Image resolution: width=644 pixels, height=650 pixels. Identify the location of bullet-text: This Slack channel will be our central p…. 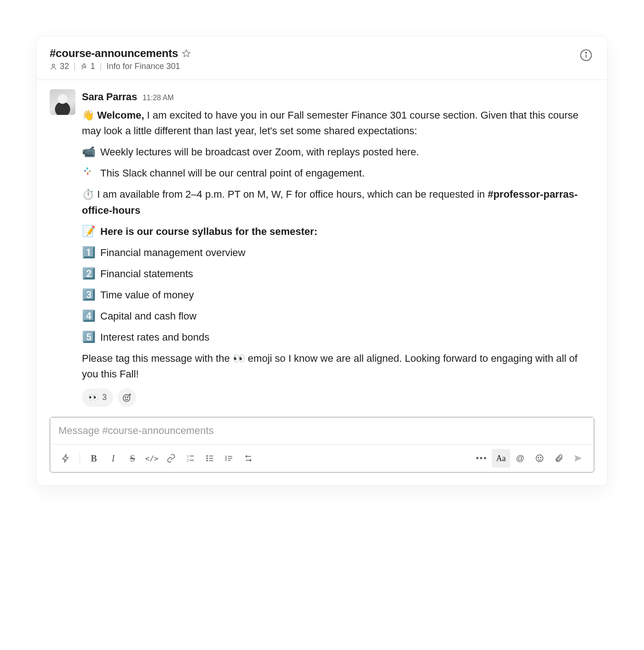
(233, 173).